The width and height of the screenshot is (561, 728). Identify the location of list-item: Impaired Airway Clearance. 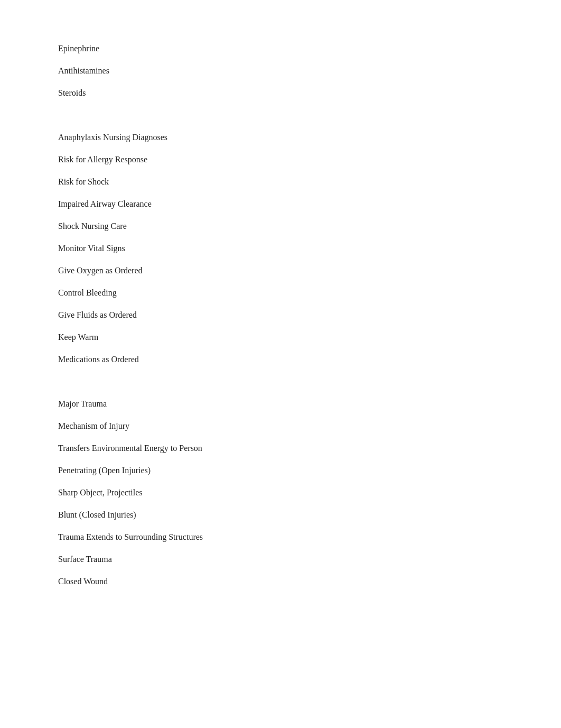
(280, 204).